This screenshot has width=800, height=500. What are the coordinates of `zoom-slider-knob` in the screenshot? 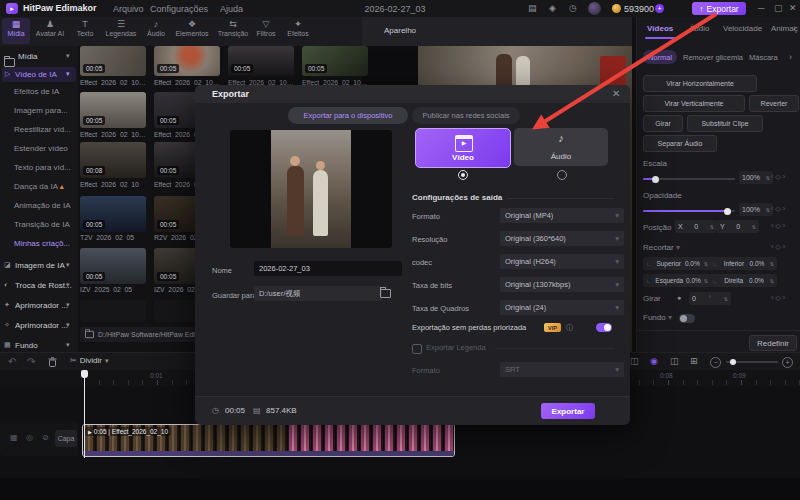 It's located at (733, 362).